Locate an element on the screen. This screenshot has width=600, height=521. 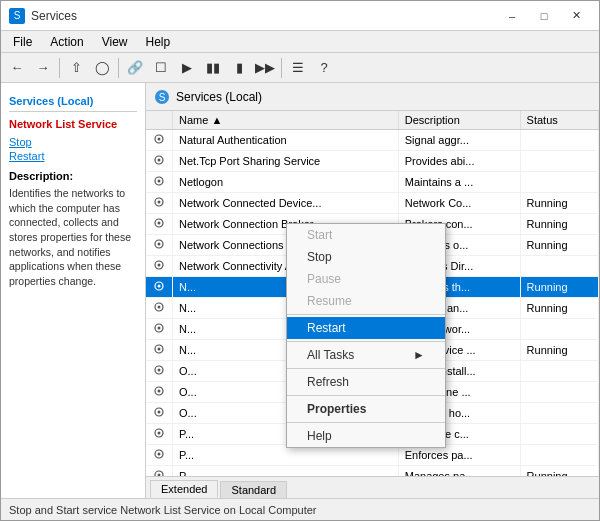
forward-button: → is located at coordinates (43, 68).